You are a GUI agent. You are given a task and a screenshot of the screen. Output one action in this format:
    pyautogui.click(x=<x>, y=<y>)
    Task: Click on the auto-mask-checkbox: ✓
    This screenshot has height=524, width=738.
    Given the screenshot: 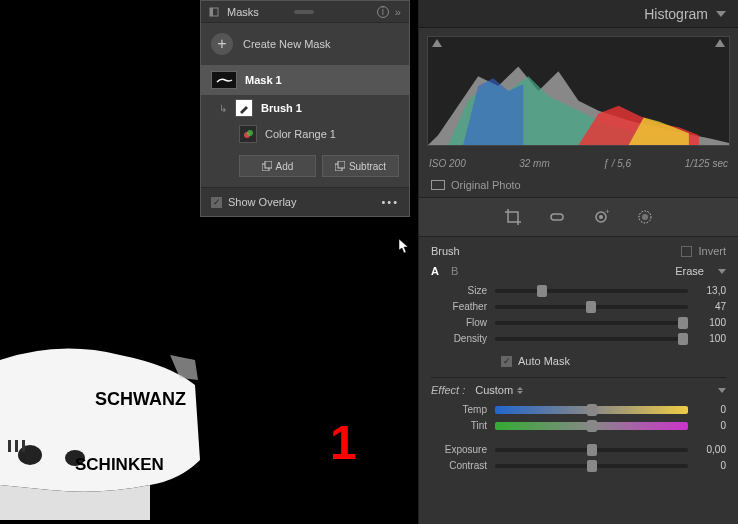 What is the action you would take?
    pyautogui.click(x=506, y=362)
    